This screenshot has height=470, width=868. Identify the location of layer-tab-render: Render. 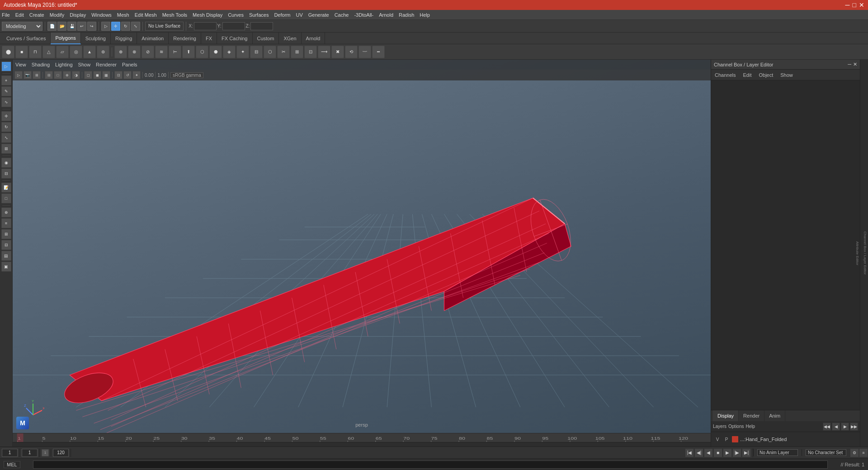
(751, 416).